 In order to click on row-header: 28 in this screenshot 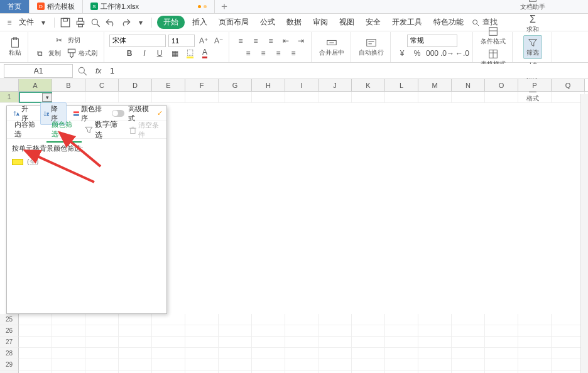, I will do `click(9, 354)`.